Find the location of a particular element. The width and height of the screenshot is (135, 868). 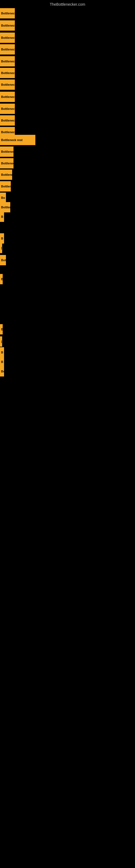

bottleneck-bar: Bottlene is located at coordinates (5, 186).